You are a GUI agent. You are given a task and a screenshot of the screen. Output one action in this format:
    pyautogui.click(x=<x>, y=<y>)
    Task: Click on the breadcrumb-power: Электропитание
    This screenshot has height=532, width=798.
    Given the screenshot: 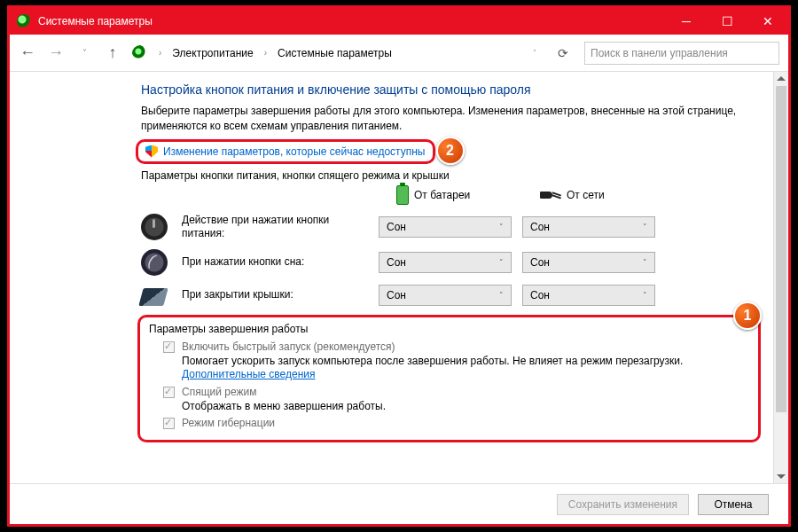 What is the action you would take?
    pyautogui.click(x=213, y=53)
    